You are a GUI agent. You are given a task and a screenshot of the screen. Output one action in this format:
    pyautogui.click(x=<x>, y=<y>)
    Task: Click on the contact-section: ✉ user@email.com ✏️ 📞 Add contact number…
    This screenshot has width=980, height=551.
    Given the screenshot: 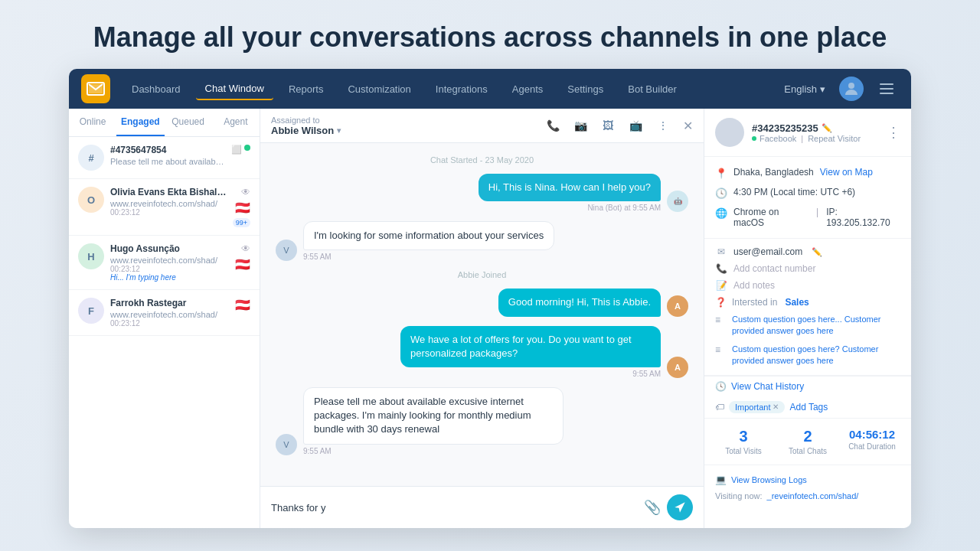 What is the action you would take?
    pyautogui.click(x=808, y=308)
    